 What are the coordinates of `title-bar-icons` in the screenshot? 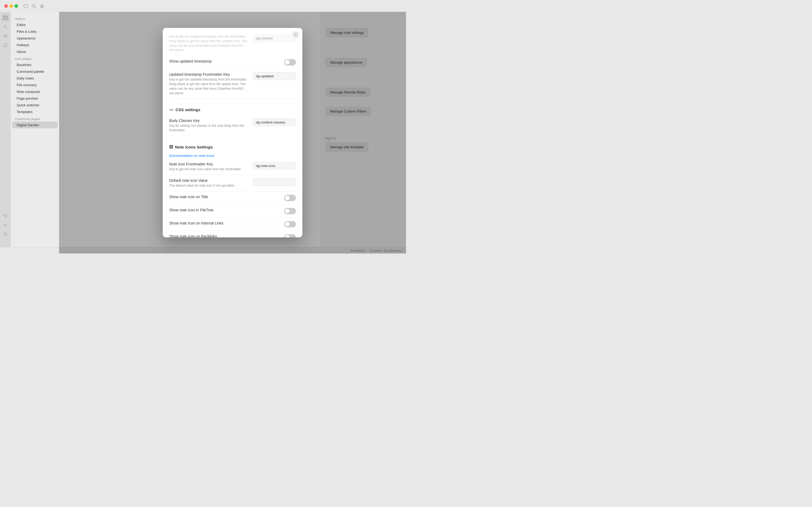 It's located at (34, 6).